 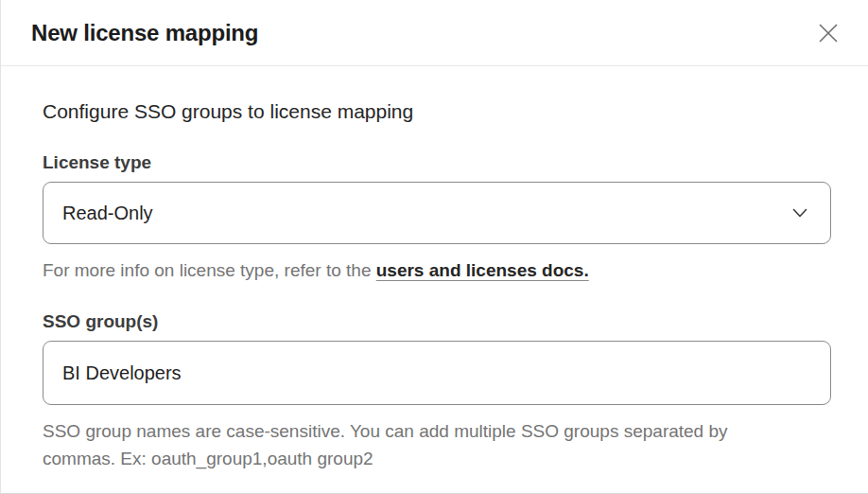 I want to click on sso-groups-label: SSO group(s), so click(x=437, y=322).